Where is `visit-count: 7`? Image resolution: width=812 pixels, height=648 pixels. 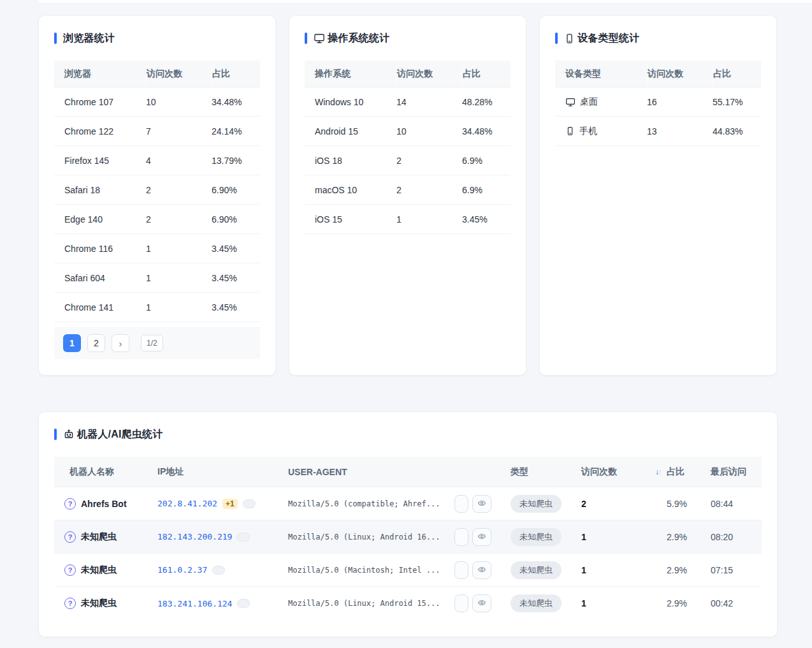 visit-count: 7 is located at coordinates (178, 131).